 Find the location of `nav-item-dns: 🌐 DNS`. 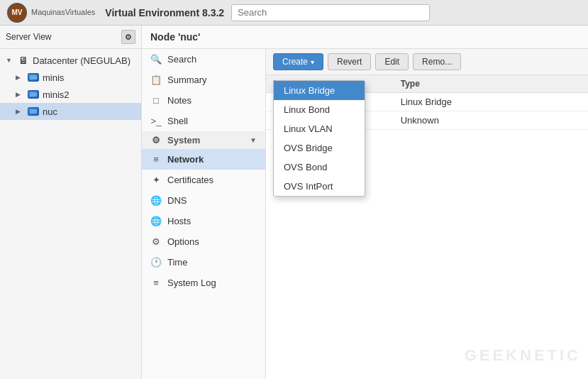

nav-item-dns: 🌐 DNS is located at coordinates (204, 200).